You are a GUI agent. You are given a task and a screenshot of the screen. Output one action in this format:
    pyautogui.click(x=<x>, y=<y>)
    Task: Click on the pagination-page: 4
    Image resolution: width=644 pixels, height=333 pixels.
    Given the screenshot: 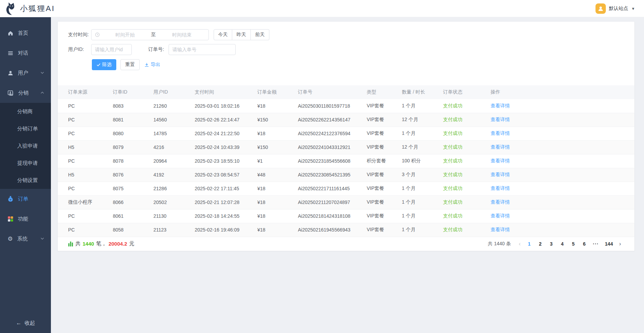 What is the action you would take?
    pyautogui.click(x=562, y=244)
    